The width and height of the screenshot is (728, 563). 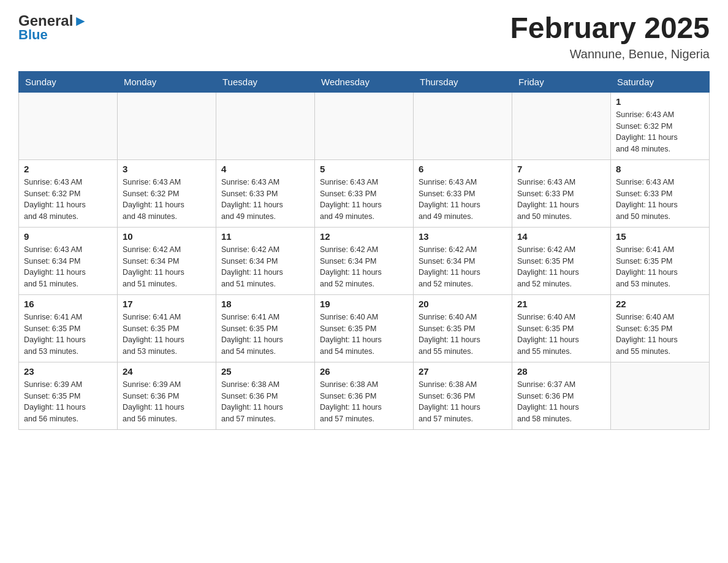 I want to click on day-number: 12, so click(x=364, y=237).